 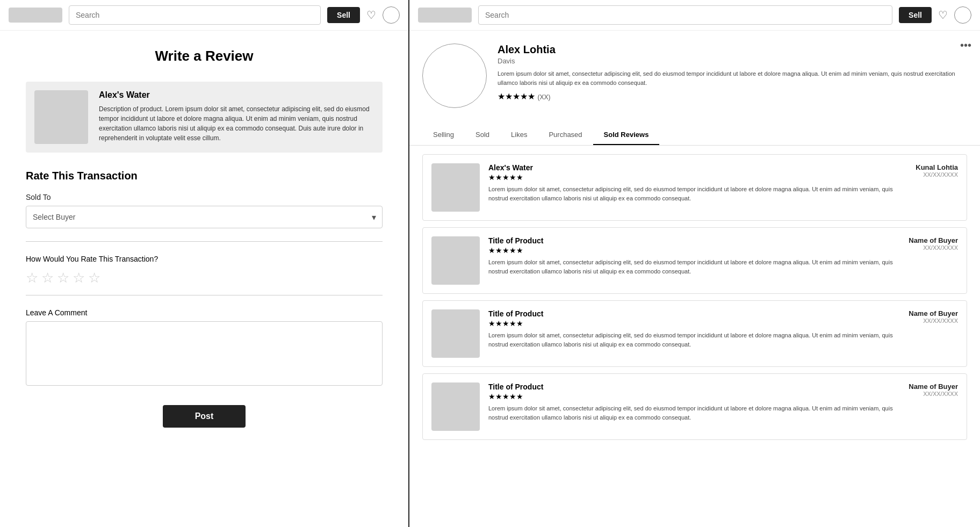 I want to click on profile-stars: ★★★★★, so click(x=516, y=97).